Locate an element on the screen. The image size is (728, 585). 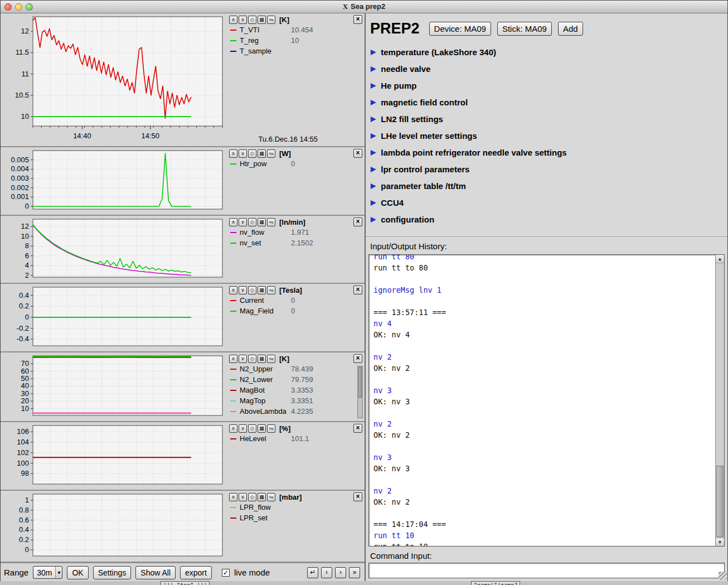
legend-scrollbar is located at coordinates (360, 392).